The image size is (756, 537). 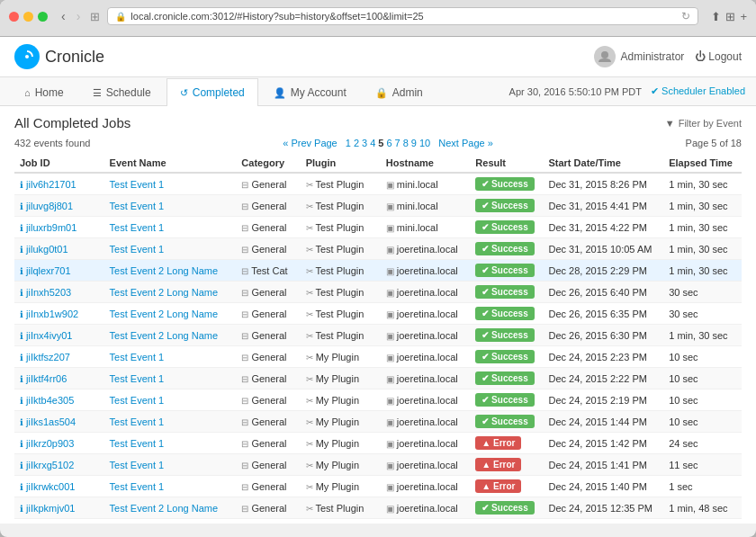 What do you see at coordinates (398, 143) in the screenshot?
I see `page-7-link: 7` at bounding box center [398, 143].